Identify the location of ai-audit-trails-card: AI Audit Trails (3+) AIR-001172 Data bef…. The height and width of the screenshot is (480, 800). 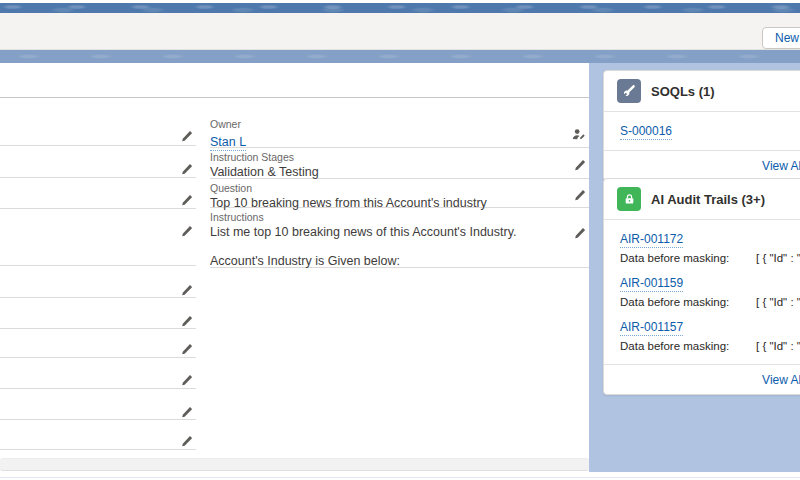
(702, 286).